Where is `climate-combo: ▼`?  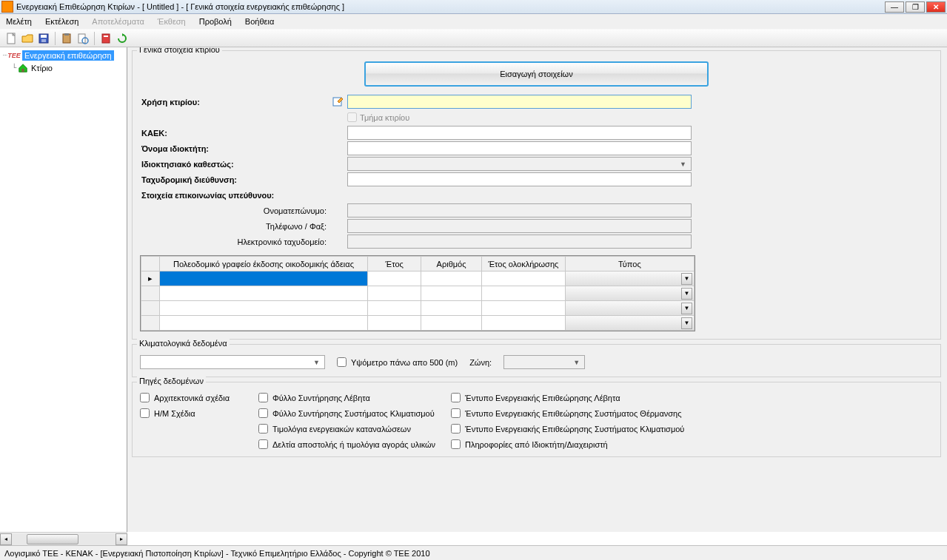
climate-combo: ▼ is located at coordinates (232, 362).